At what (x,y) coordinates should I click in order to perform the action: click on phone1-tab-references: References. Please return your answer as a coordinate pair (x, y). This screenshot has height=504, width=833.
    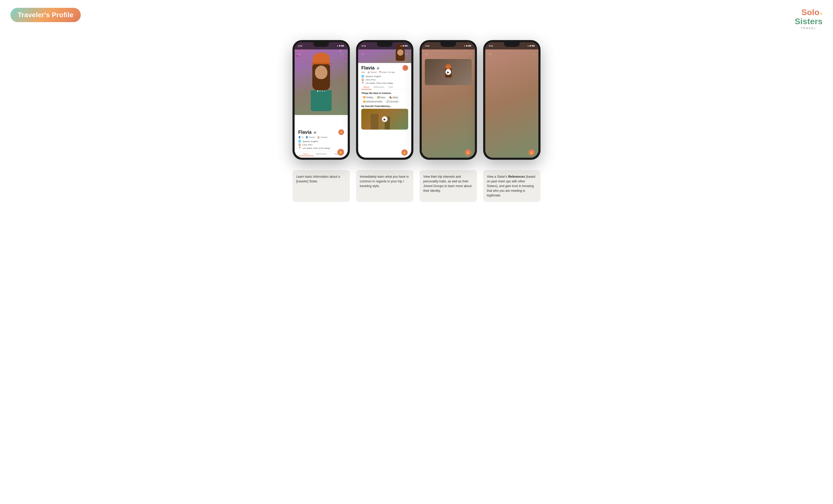
    Looking at the image, I should click on (321, 154).